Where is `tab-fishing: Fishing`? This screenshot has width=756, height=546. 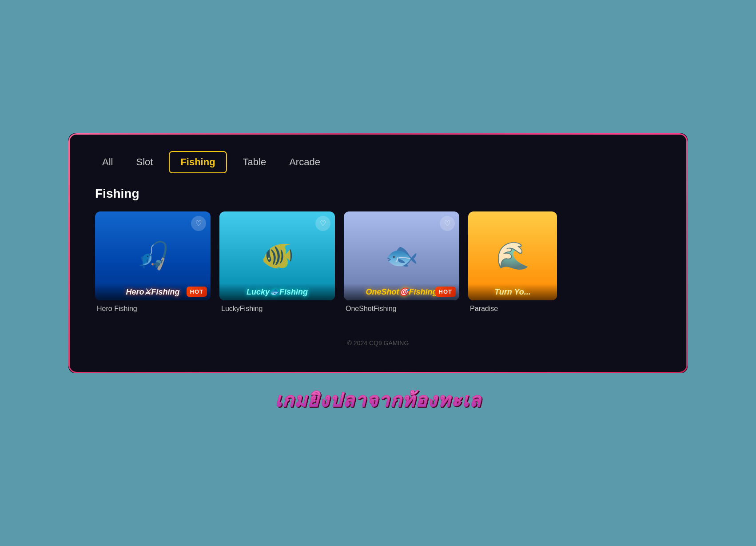 tab-fishing: Fishing is located at coordinates (198, 162).